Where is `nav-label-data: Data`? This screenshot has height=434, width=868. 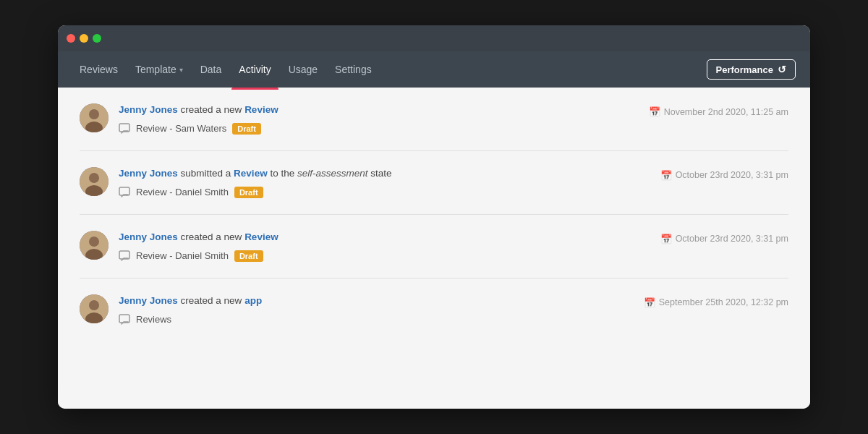 nav-label-data: Data is located at coordinates (211, 69).